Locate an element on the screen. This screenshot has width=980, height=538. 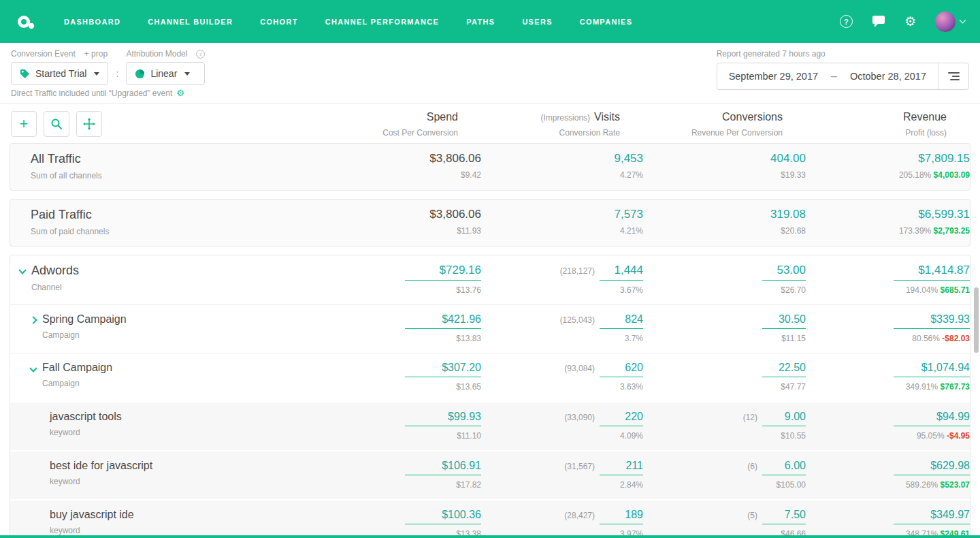
conversions-value: 319.08 is located at coordinates (788, 214).